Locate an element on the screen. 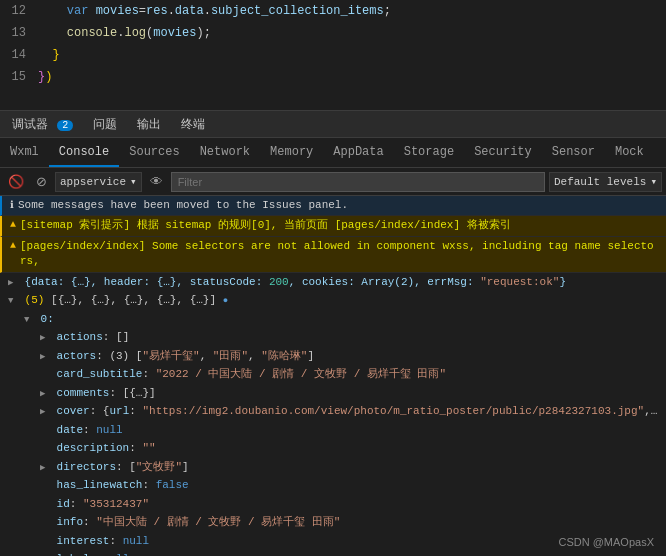  code-line-15: 15 }) is located at coordinates (333, 77).